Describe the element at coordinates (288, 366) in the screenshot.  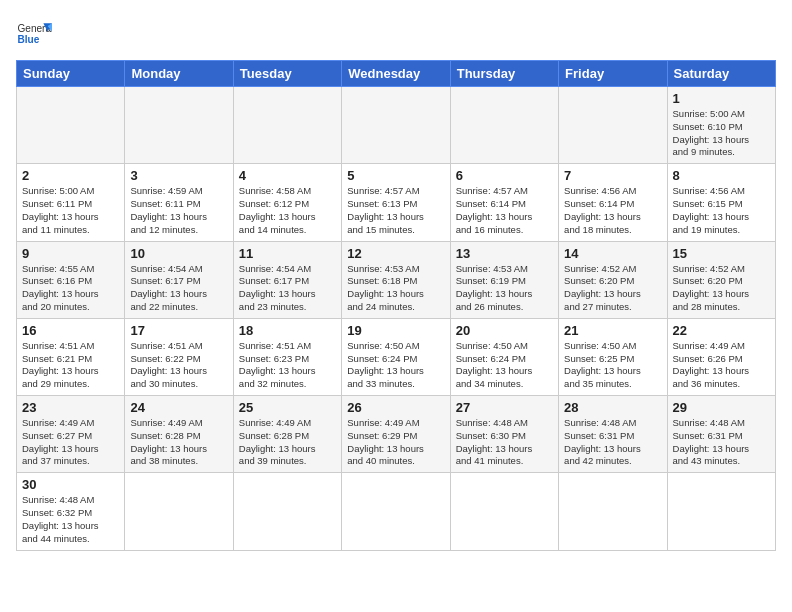
I see `day-info: Sunrise: 4:51 AM Sunset: 6:23 PM Dayligh…` at that location.